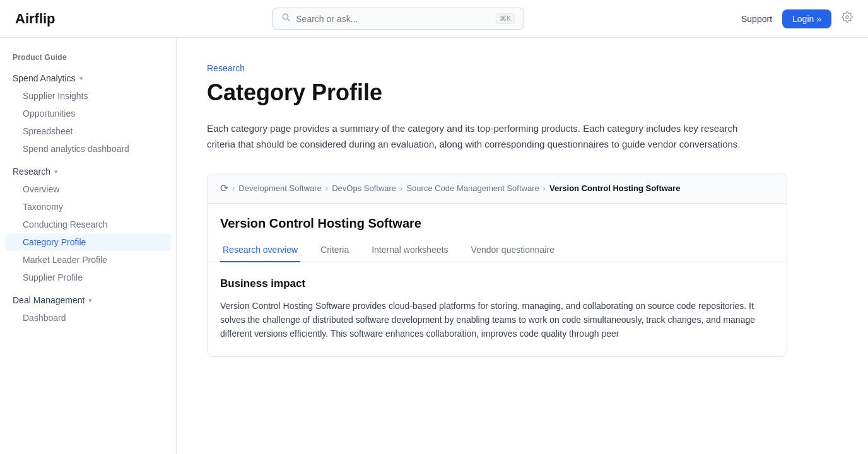 This screenshot has width=868, height=454. What do you see at coordinates (797, 19) in the screenshot?
I see `header-right: Support Login »` at bounding box center [797, 19].